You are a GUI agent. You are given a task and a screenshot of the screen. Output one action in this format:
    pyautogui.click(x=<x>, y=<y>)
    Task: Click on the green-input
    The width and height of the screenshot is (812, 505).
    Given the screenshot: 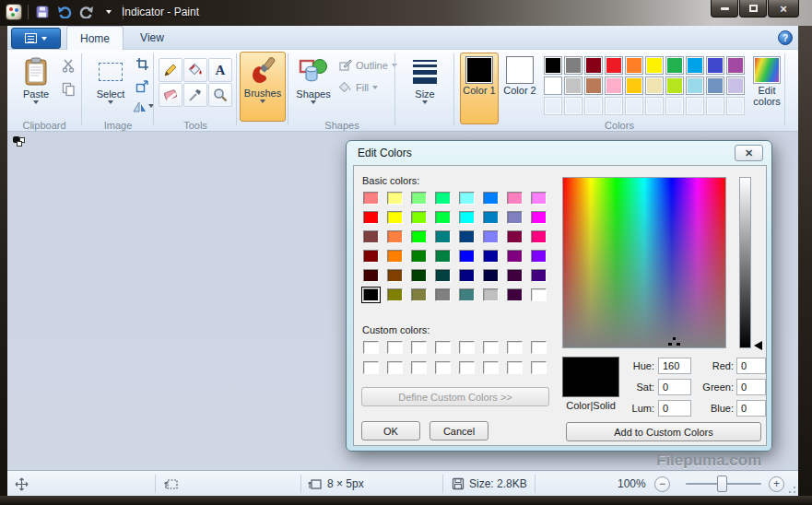 What is the action you would take?
    pyautogui.click(x=751, y=387)
    